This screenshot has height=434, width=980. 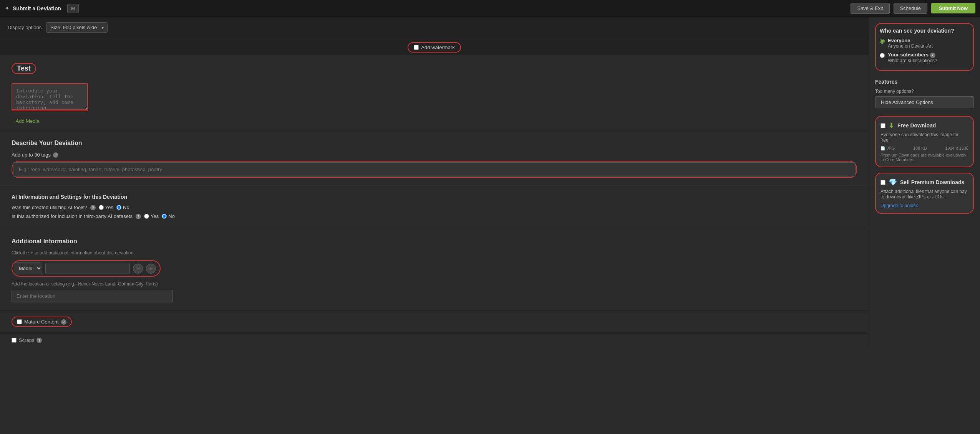 What do you see at coordinates (924, 142) in the screenshot?
I see `free-download-card: ⬇ Free Download Everyone can download th…` at bounding box center [924, 142].